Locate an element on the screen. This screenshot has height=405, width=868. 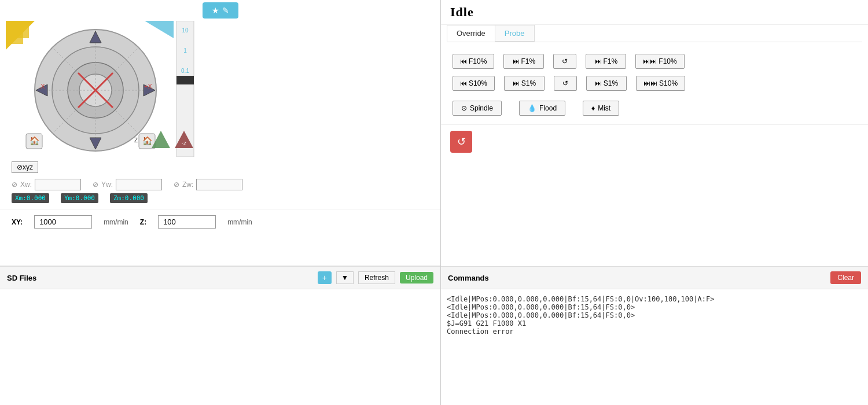
spindle-toggle-button: ⊙ Spindle is located at coordinates (477, 108).